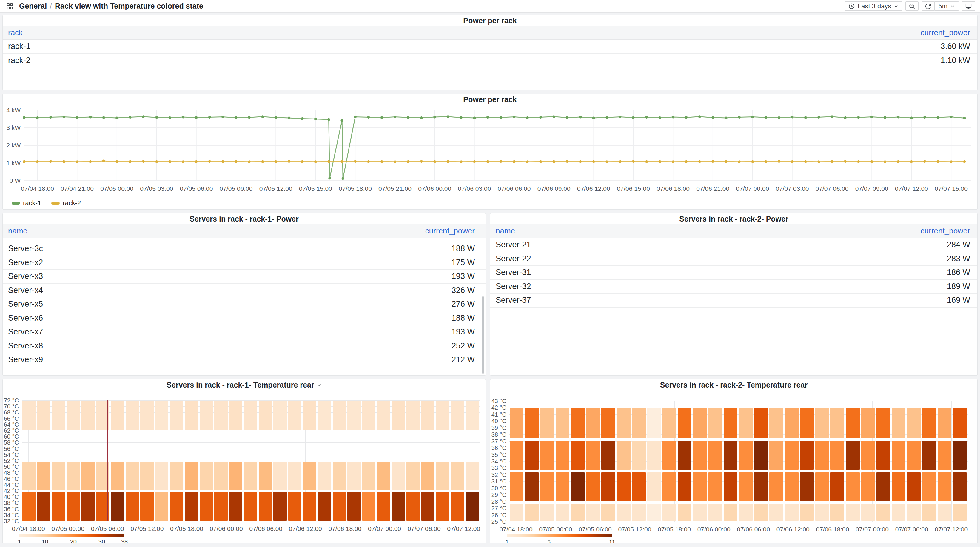 This screenshot has height=547, width=980. What do you see at coordinates (16, 203) in the screenshot?
I see `legend-swatch` at bounding box center [16, 203].